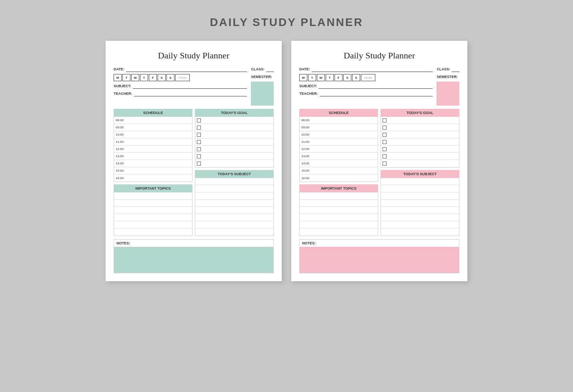 This screenshot has width=573, height=392. Describe the element at coordinates (356, 78) in the screenshot. I see `day-S2-right: S` at that location.